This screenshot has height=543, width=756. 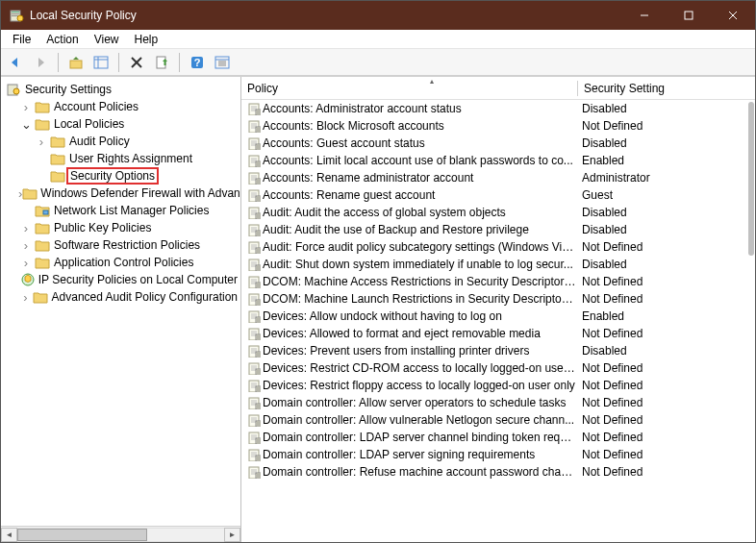 I want to click on policy-row: Accounts: Guest account statusDisabled, so click(x=498, y=143).